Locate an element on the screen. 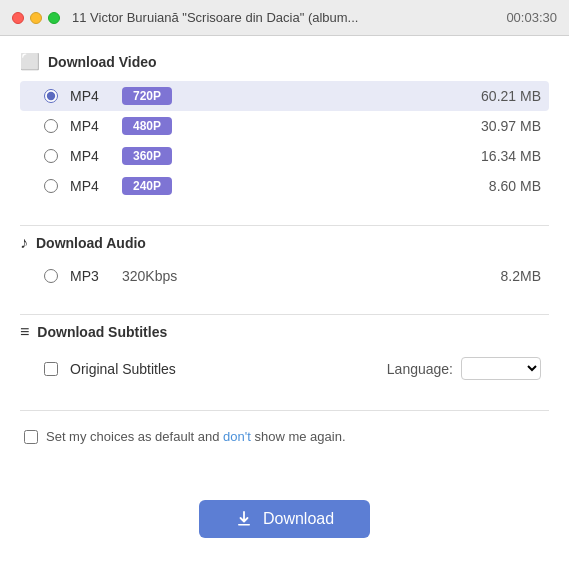  video-option-360p: MP4 360P 16.34 MB is located at coordinates (284, 156).